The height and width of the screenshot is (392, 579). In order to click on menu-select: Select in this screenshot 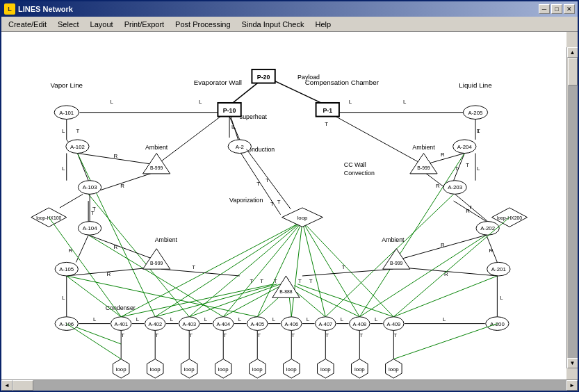, I will do `click(68, 24)`.